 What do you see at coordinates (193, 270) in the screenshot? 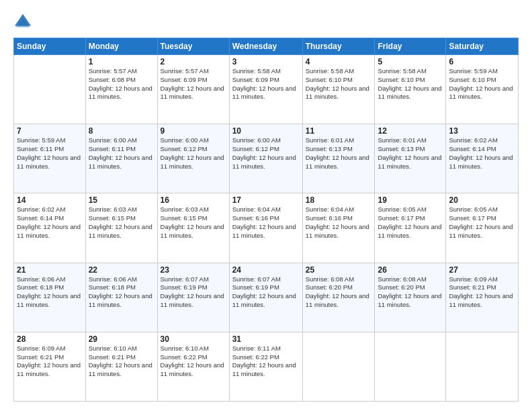
I see `day-number: 23` at bounding box center [193, 270].